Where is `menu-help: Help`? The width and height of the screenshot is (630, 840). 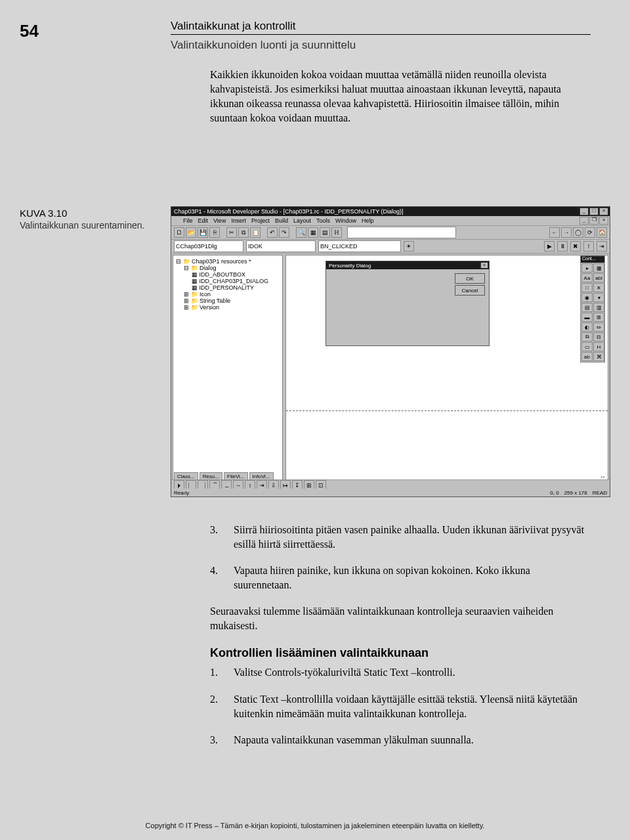
menu-help: Help is located at coordinates (368, 221).